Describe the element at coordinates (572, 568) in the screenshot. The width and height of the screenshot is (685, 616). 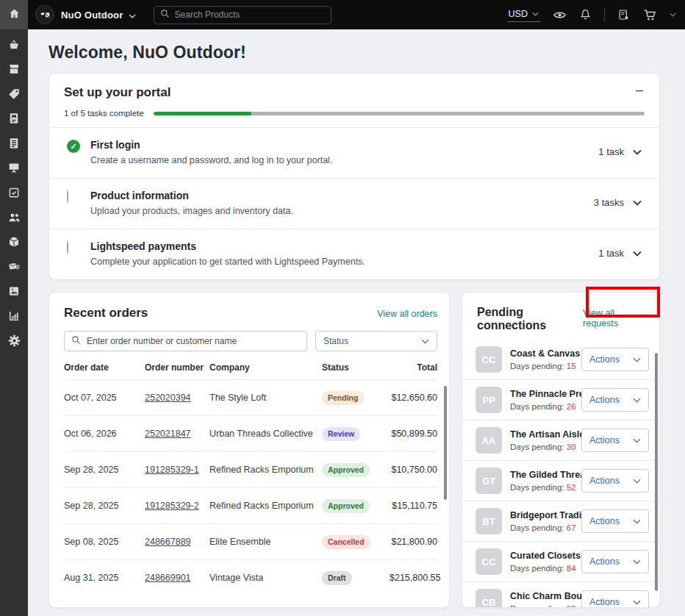
I see `days-pending-value: 84` at that location.